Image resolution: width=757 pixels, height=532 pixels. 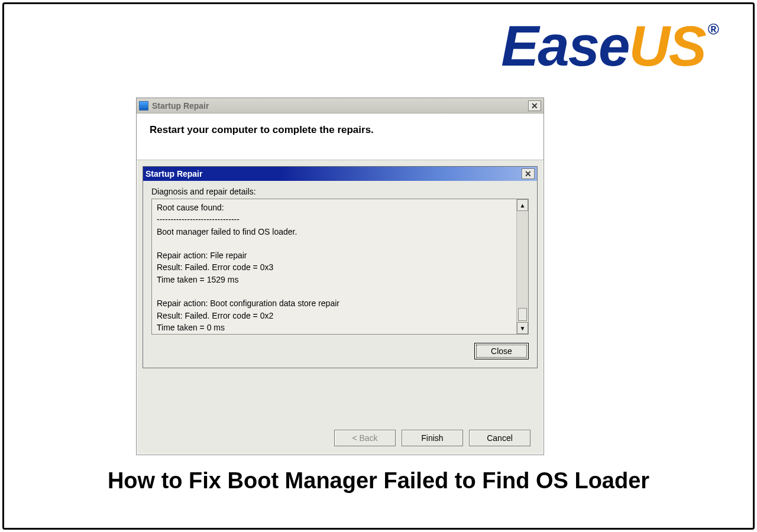 I want to click on article-title: How to Fix Boot Manager Failed to Find O…, so click(x=378, y=481).